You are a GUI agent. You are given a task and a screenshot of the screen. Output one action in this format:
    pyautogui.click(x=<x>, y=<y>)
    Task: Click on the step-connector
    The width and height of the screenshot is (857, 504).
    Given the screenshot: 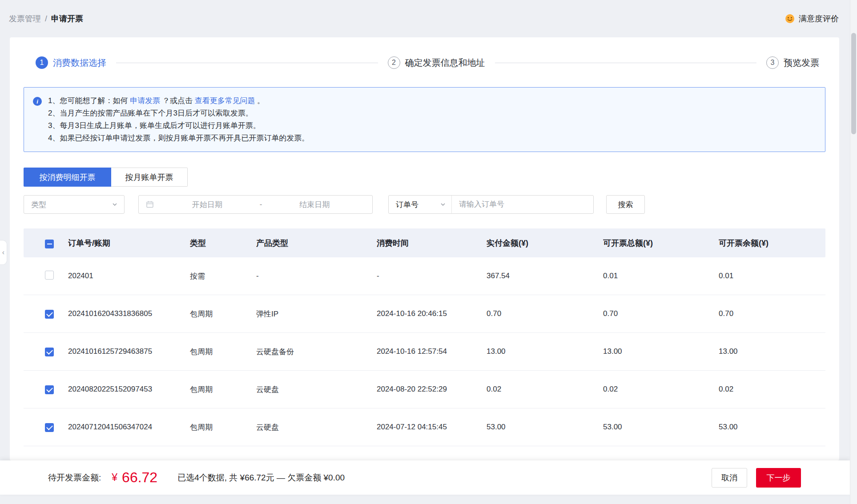 What is the action you would take?
    pyautogui.click(x=626, y=63)
    